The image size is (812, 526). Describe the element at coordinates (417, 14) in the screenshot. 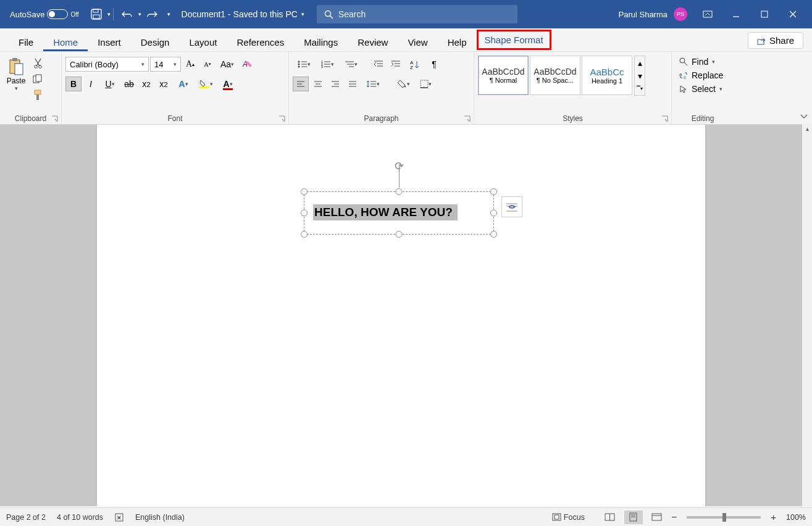

I see `search-box` at that location.